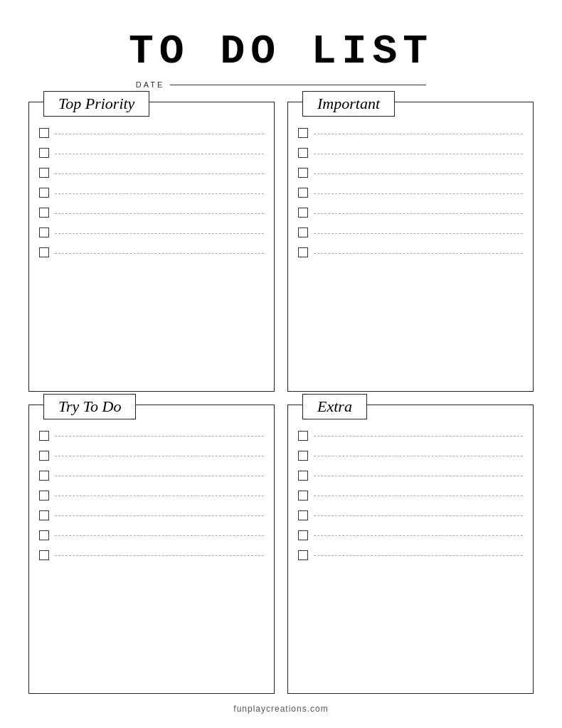  What do you see at coordinates (298, 85) in the screenshot?
I see `date-line` at bounding box center [298, 85].